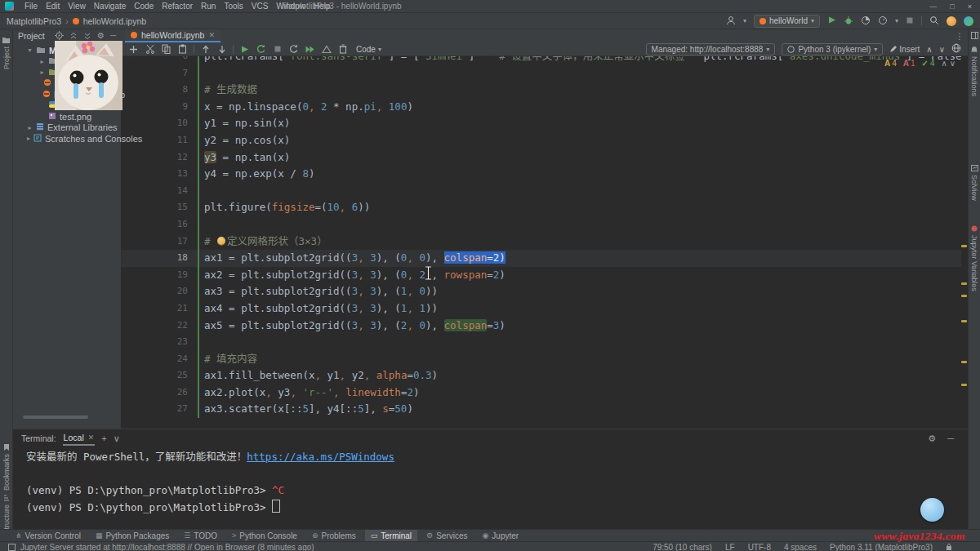  I want to click on move-cell-down-icon, so click(222, 49).